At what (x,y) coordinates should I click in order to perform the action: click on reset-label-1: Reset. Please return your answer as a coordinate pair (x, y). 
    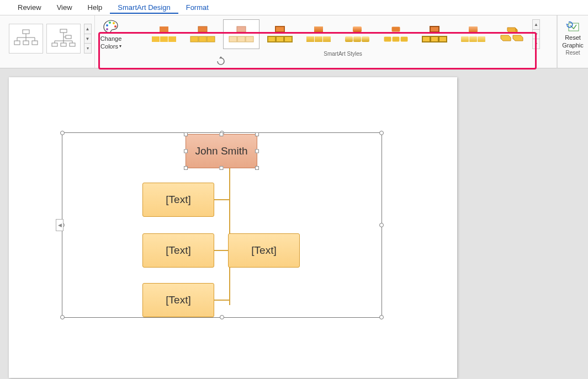
    Looking at the image, I should click on (573, 38).